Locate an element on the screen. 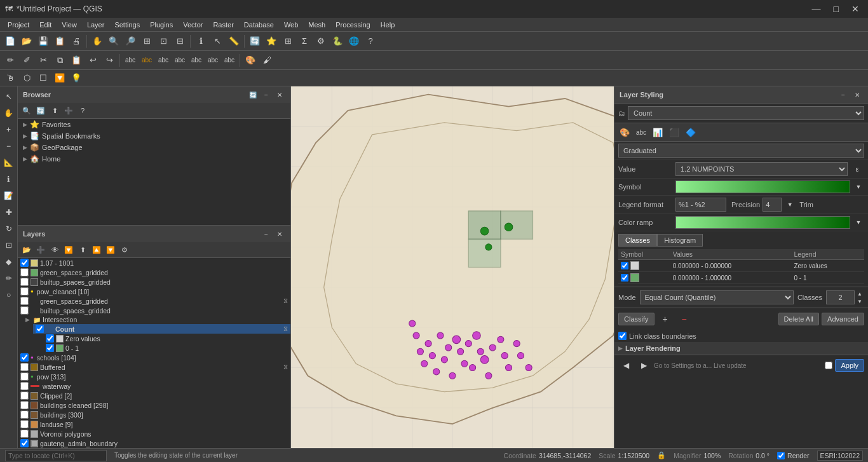 The width and height of the screenshot is (868, 462). label-btn-6: abc is located at coordinates (213, 60).